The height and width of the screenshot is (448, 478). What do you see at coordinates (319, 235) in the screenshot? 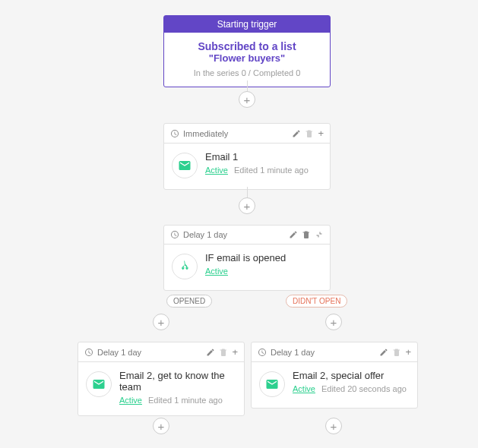
I see `collapse-icon` at bounding box center [319, 235].